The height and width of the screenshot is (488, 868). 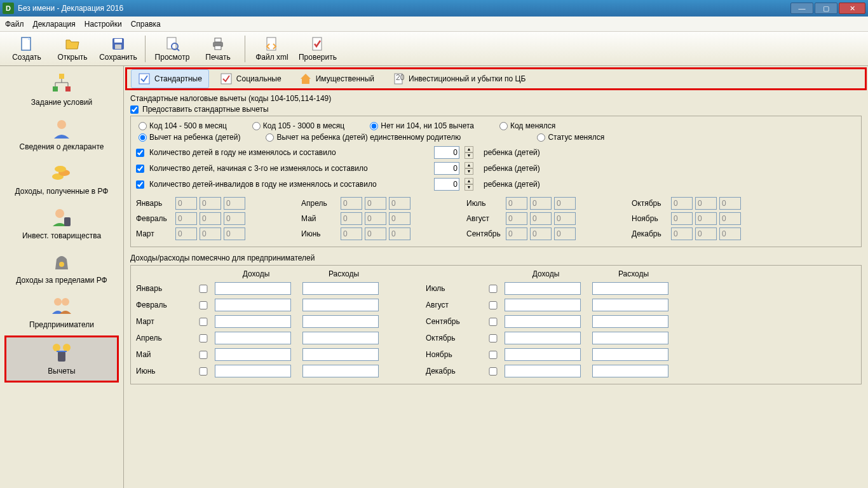 I want to click on sidebar-item-declarant: Сведения о декларанте, so click(x=62, y=135).